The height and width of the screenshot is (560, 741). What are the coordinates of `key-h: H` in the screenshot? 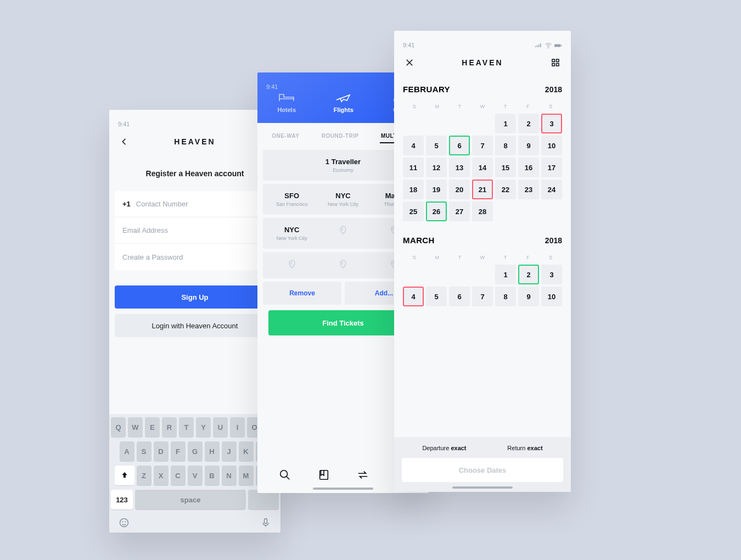 It's located at (212, 451).